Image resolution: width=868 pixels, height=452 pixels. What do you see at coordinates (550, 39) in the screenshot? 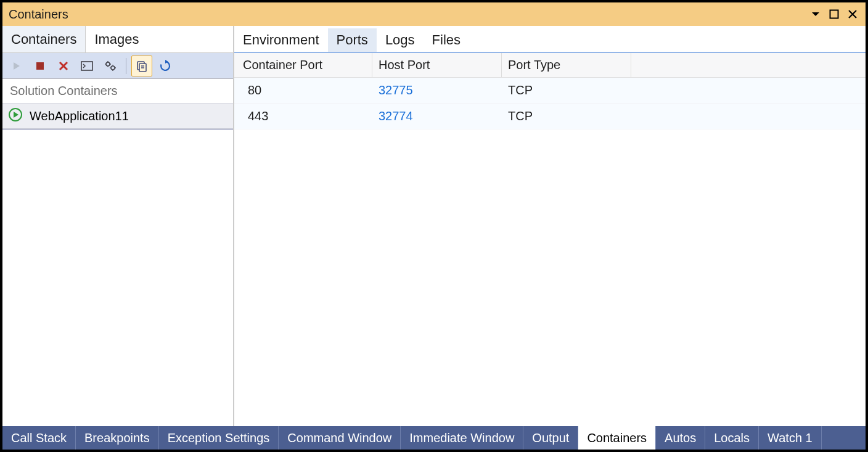
I see `detail-tabs: Environment Ports Logs Files` at bounding box center [550, 39].